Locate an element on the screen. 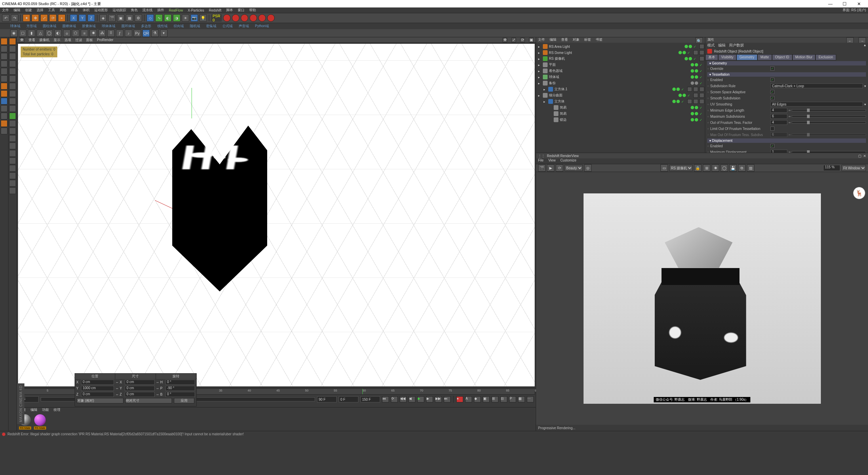 The height and width of the screenshot is (475, 868). coord-pos-field: 0 cm is located at coordinates (98, 394).